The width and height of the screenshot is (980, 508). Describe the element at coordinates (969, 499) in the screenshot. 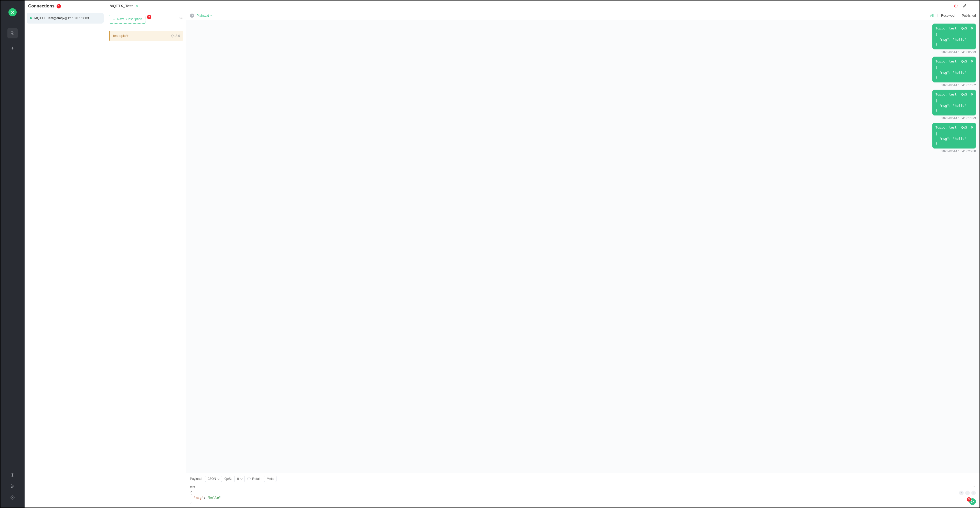

I see `send-badge: 3` at that location.